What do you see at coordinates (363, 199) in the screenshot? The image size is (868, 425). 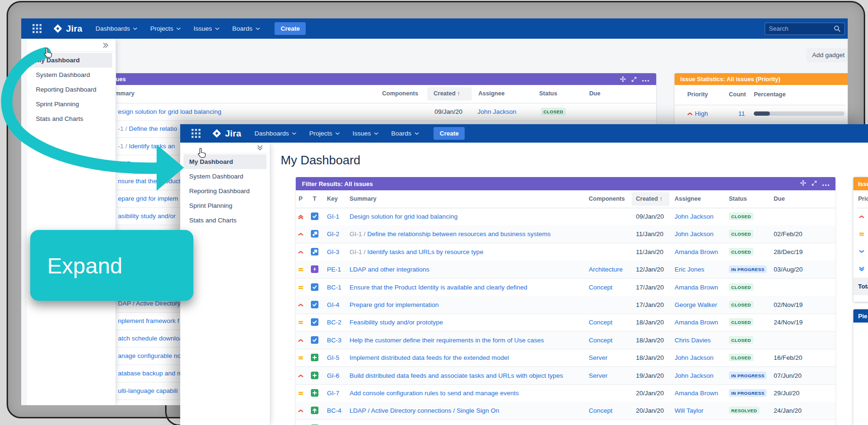 I see `column-summary: Summary` at bounding box center [363, 199].